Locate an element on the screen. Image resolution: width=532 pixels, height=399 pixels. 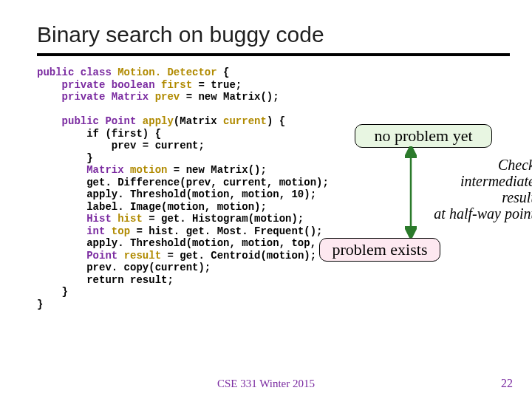
code-text: apply is located at coordinates (158, 121).